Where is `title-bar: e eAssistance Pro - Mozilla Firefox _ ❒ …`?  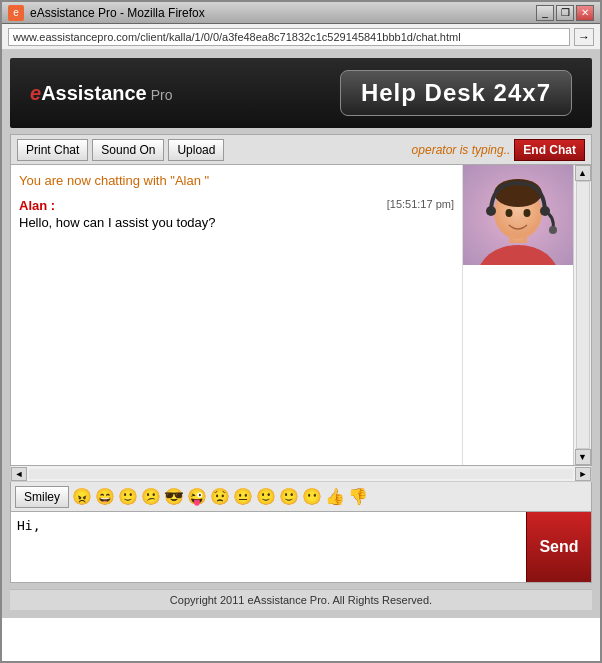 title-bar: e eAssistance Pro - Mozilla Firefox _ ❒ … is located at coordinates (301, 13).